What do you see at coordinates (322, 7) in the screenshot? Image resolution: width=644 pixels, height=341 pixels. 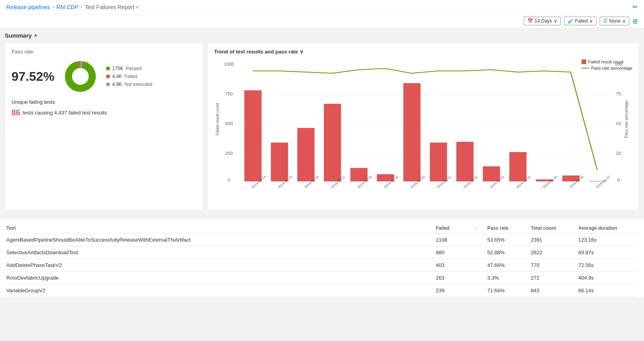 I see `top-bar: Release pipelines › RM.CDP › Test Failur…` at bounding box center [322, 7].